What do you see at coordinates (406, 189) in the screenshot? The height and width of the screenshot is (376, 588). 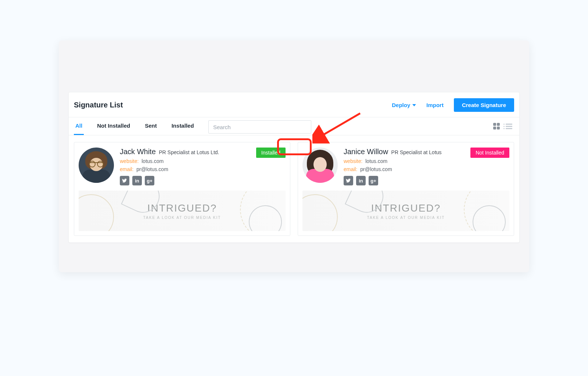 I see `signature-card: Janice Willow PR Specialist at Lotus web…` at bounding box center [406, 189].